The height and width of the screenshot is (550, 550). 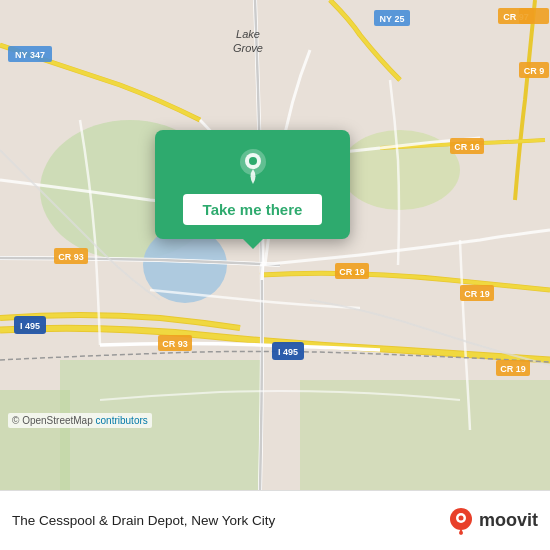 What do you see at coordinates (248, 34) in the screenshot?
I see `svg-text: Lake` at bounding box center [248, 34].